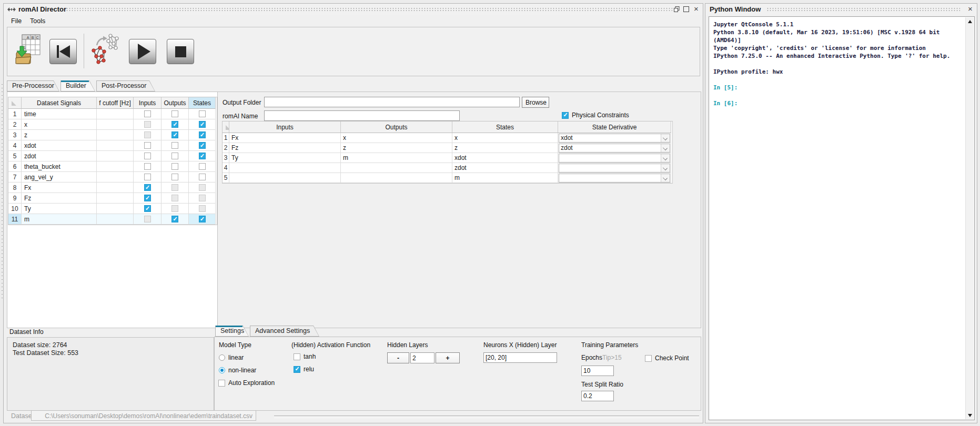 The width and height of the screenshot is (980, 426). What do you see at coordinates (59, 103) in the screenshot?
I see `column-header: Dataset Signals` at bounding box center [59, 103].